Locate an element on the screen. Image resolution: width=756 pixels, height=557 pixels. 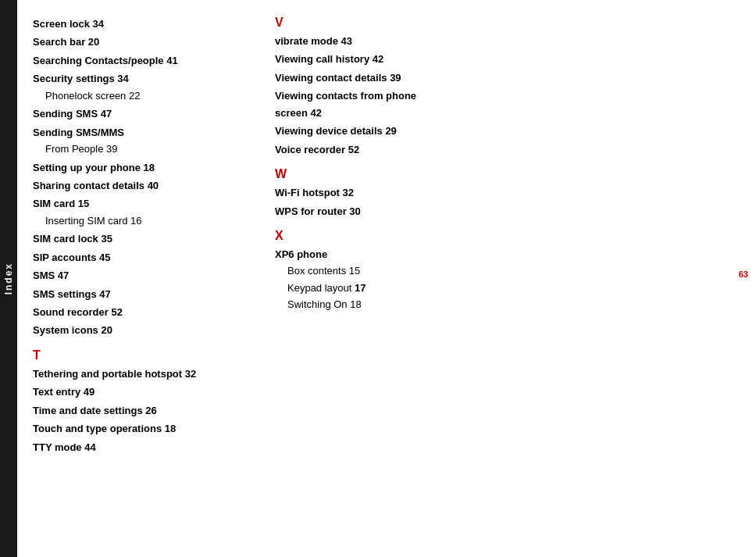
entry-tty-mode: TTY mode 44 is located at coordinates (142, 447).